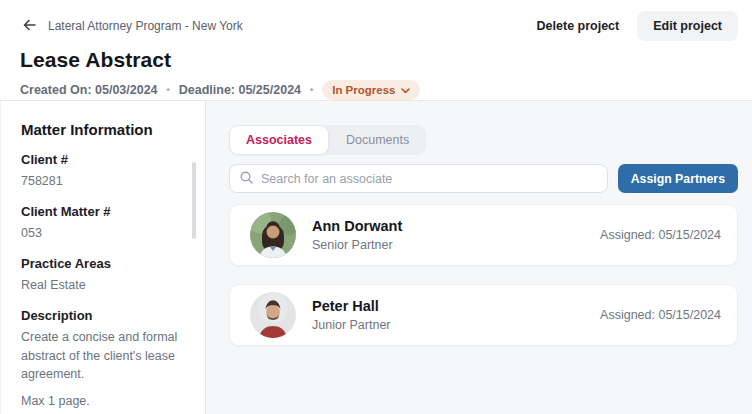  Describe the element at coordinates (194, 200) in the screenshot. I see `sidebar-scrollbar` at that location.